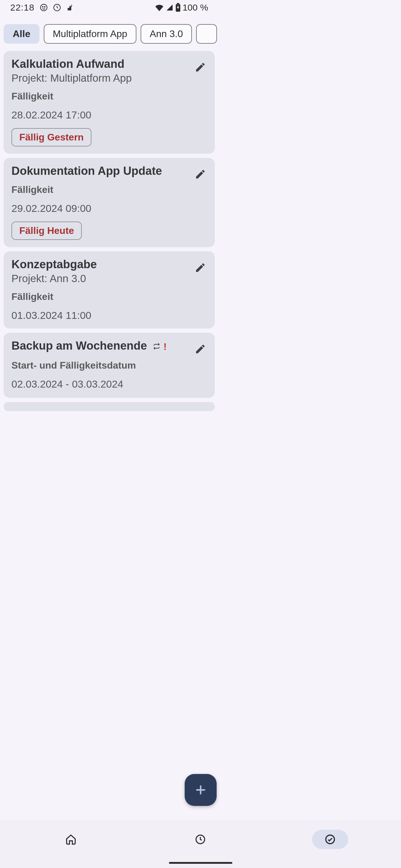  What do you see at coordinates (22, 34) in the screenshot?
I see `chip-label: Alle` at bounding box center [22, 34].